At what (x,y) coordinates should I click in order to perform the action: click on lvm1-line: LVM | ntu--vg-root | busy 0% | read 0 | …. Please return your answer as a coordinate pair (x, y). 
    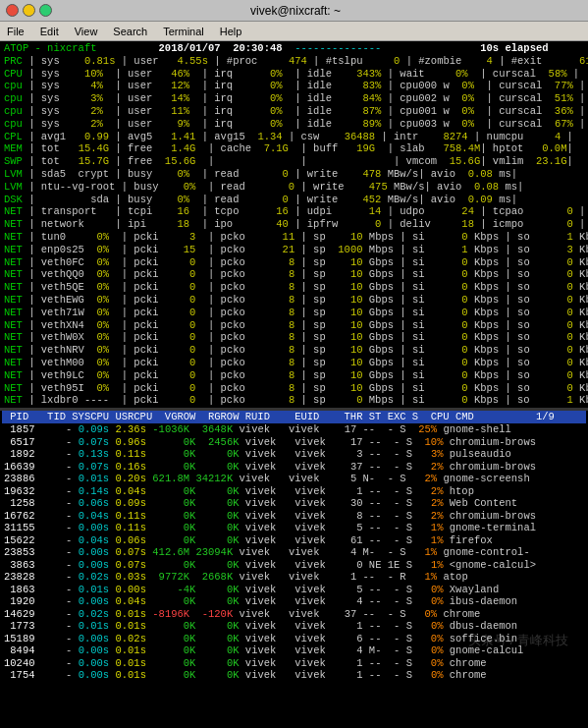
    Looking at the image, I should click on (294, 187).